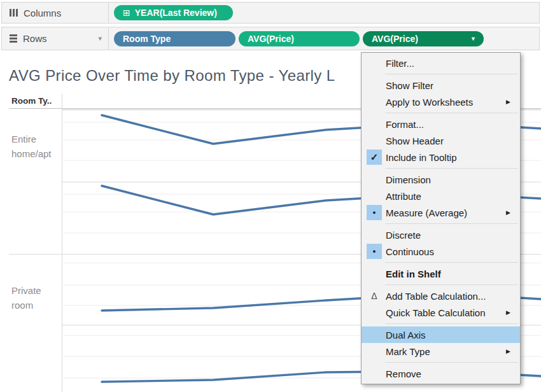 The width and height of the screenshot is (541, 392). What do you see at coordinates (36, 146) in the screenshot?
I see `row-label-entire-home: Entire home/apt` at bounding box center [36, 146].